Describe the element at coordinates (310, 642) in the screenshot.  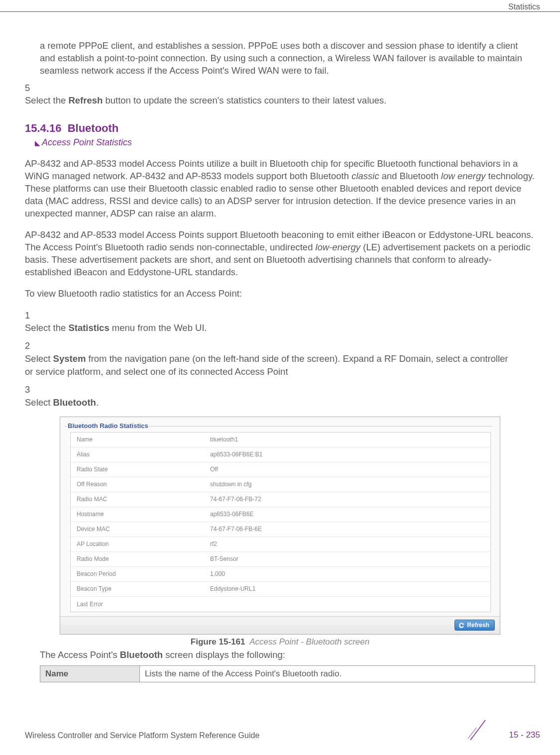
I see `figure-desc-text: Access Point - Bluetooth screen` at that location.